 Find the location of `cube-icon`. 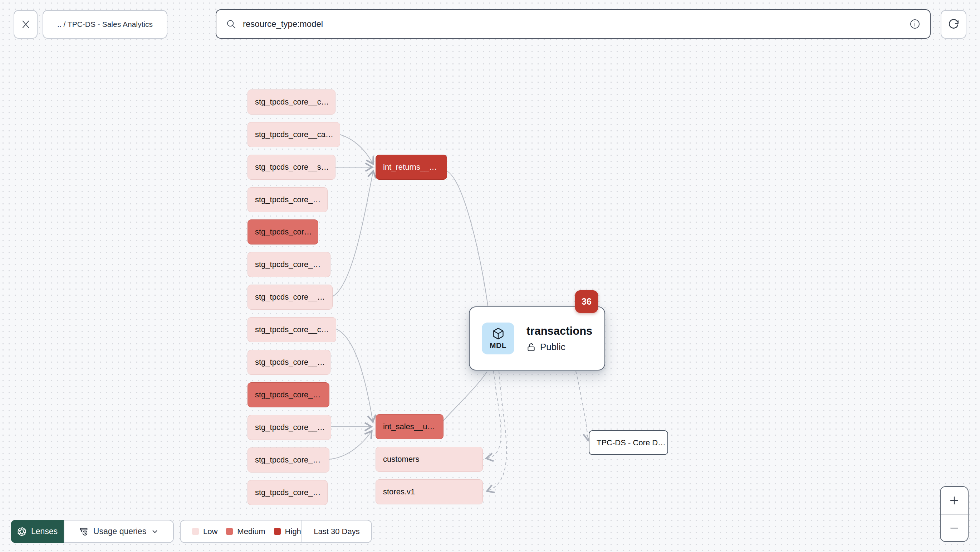

cube-icon is located at coordinates (498, 333).